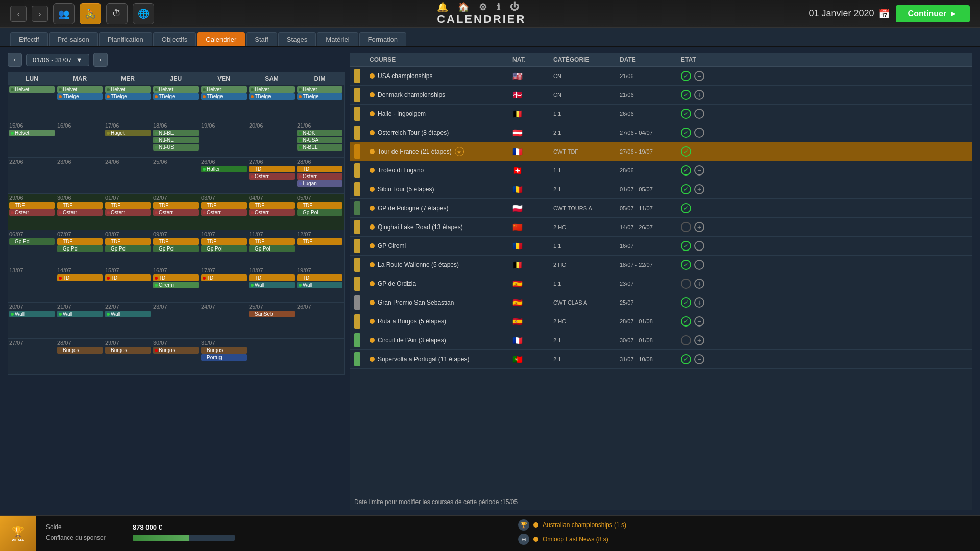 This screenshot has width=980, height=551. I want to click on cal-day: 06/07 Gp Pol, so click(32, 248).